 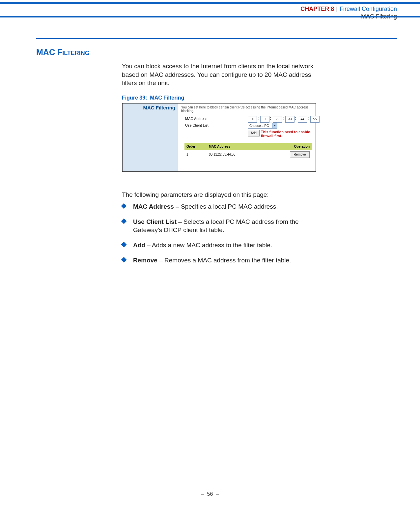 I want to click on th-order: Order, so click(x=196, y=147).